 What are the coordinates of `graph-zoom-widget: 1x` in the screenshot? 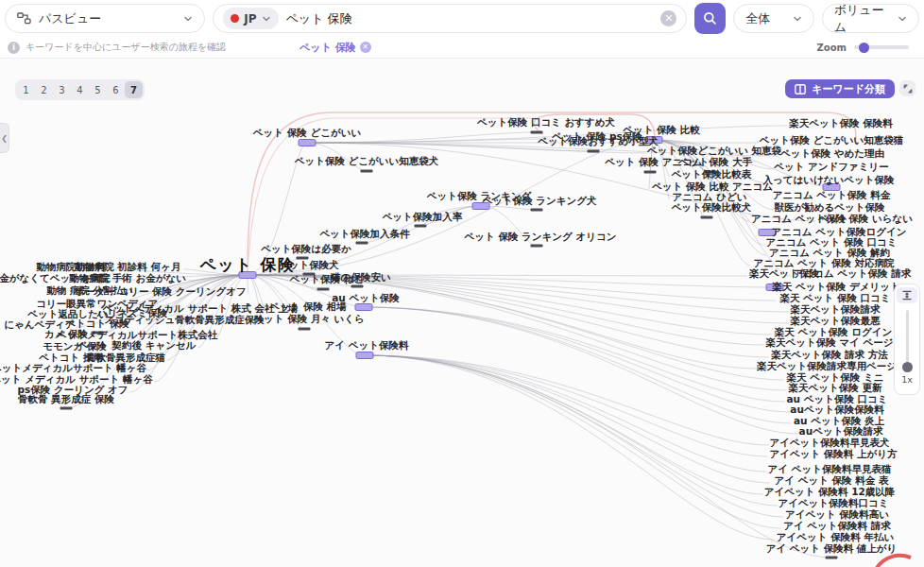 It's located at (907, 339).